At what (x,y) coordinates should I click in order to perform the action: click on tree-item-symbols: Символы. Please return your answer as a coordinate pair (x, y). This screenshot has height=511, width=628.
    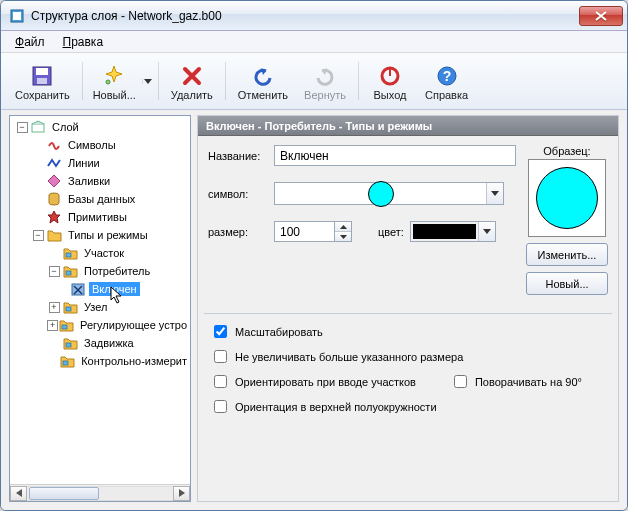
    Looking at the image, I should click on (101, 145).